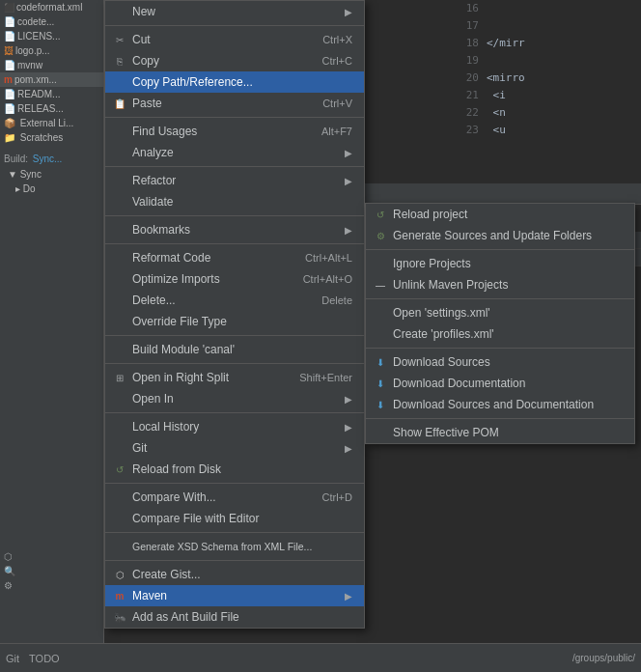 The width and height of the screenshot is (641, 672). What do you see at coordinates (52, 158) in the screenshot?
I see `build-header: Build: Sync...` at bounding box center [52, 158].